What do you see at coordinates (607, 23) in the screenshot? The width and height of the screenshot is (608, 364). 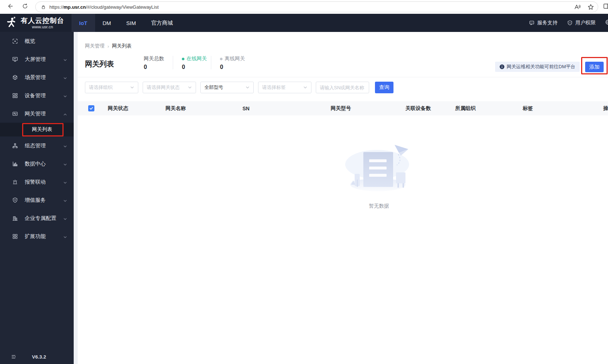 I see `globe-icon` at bounding box center [607, 23].